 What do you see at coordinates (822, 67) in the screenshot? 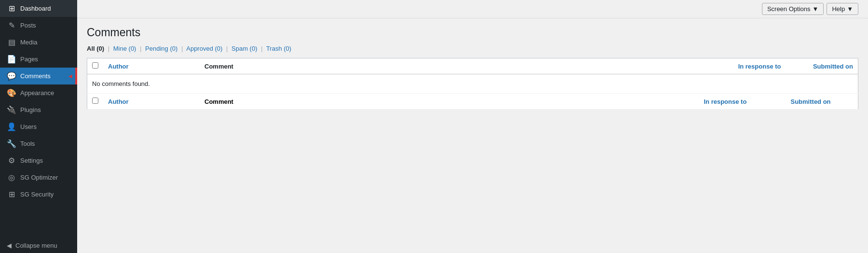
I see `header-submitted: Submitted on` at bounding box center [822, 67].